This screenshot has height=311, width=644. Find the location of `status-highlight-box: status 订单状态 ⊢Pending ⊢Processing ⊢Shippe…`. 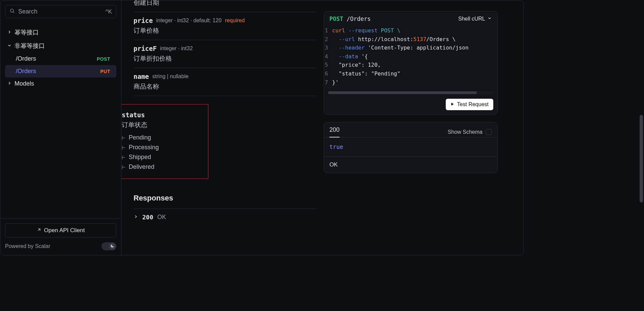

status-highlight-box: status 订单状态 ⊢Pending ⊢Processing ⊢Shippe… is located at coordinates (165, 142).